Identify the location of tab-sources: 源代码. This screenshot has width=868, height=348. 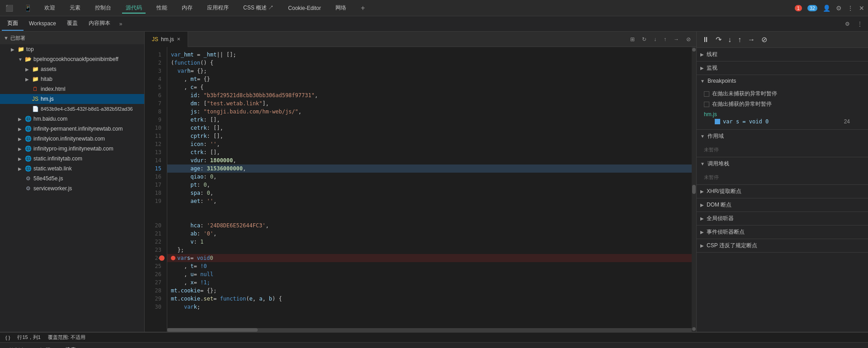
(134, 8).